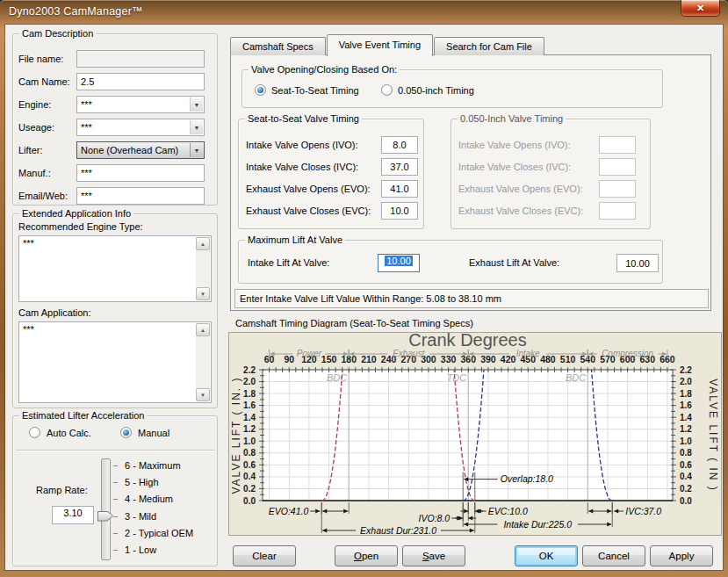 This screenshot has height=577, width=728. What do you see at coordinates (141, 59) in the screenshot?
I see `file-name-field` at bounding box center [141, 59].